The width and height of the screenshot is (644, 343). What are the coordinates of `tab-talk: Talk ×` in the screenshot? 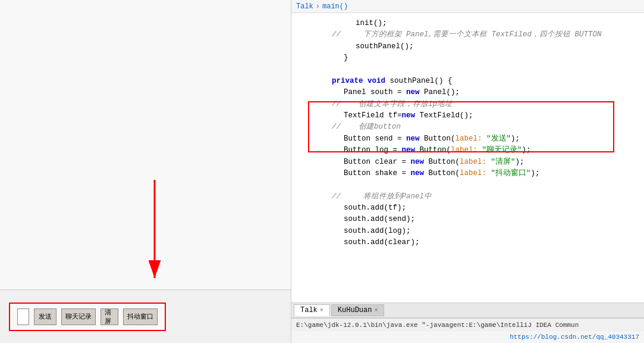 It's located at (312, 310).